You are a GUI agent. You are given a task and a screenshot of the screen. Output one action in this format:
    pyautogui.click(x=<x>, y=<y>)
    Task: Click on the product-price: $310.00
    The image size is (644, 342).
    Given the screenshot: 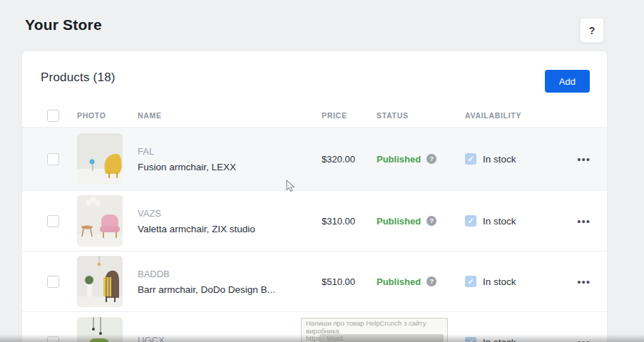 What is the action you would take?
    pyautogui.click(x=349, y=221)
    